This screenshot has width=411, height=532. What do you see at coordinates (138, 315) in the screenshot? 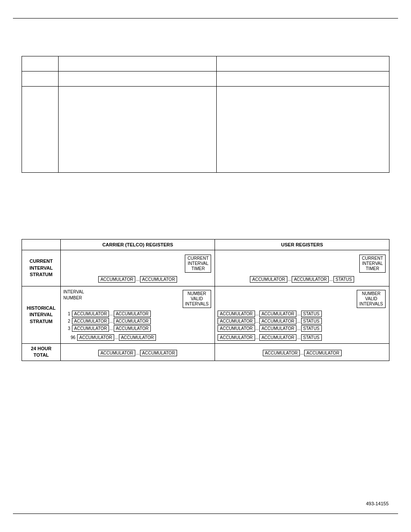
I see `carrier-historical-cell: INTERVALNUMBER NUMBERVALIDINTERVALS 1 AC…` at bounding box center [138, 315].